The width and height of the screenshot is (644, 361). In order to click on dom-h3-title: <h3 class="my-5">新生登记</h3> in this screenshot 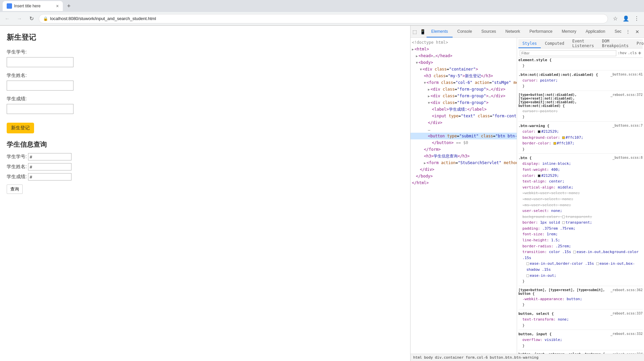, I will do `click(464, 76)`.